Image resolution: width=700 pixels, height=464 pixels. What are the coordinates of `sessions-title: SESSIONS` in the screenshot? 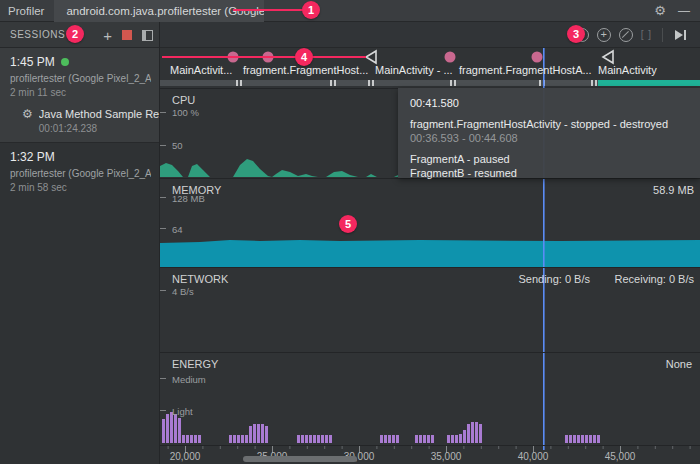 It's located at (32, 34).